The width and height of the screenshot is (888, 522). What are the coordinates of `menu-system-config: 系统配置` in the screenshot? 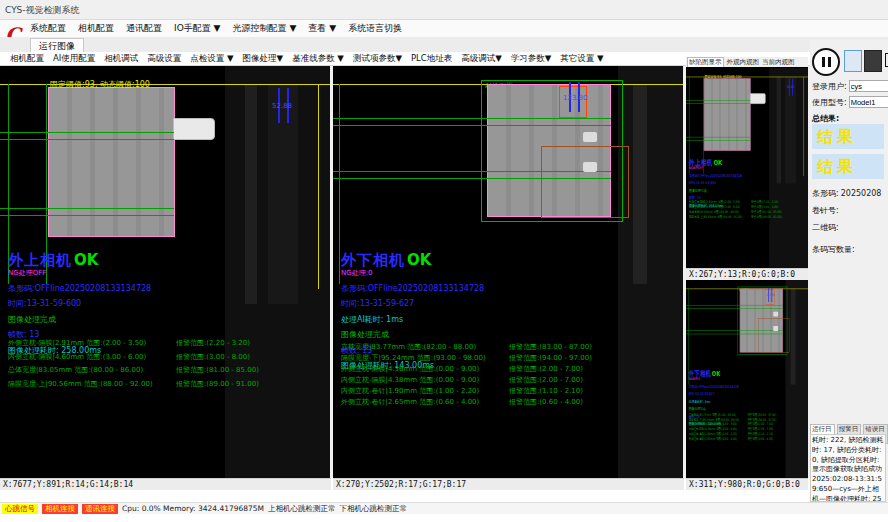 It's located at (48, 28).